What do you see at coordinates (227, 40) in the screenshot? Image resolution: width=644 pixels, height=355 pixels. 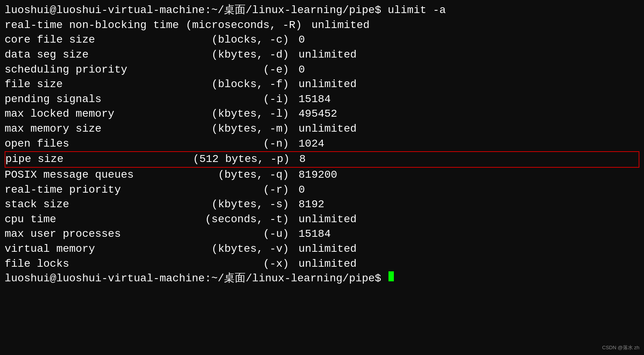 I see `resource-unit-core-file-size: (blocks, -c)` at bounding box center [227, 40].